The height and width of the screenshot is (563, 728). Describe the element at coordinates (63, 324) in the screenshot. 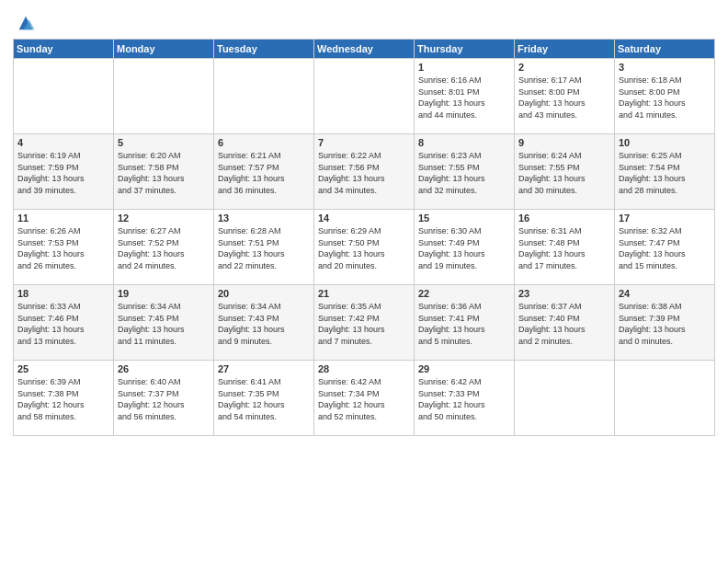

I see `day-info: Sunrise: 6:33 AM Sunset: 7:46 PM Dayligh…` at that location.